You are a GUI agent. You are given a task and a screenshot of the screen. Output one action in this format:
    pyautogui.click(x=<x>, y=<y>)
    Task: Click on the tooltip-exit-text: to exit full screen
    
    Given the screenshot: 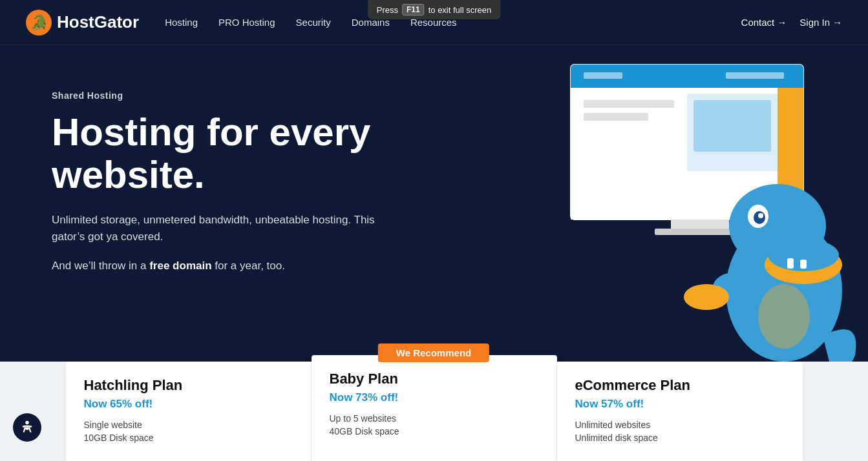 What is the action you would take?
    pyautogui.click(x=460, y=10)
    